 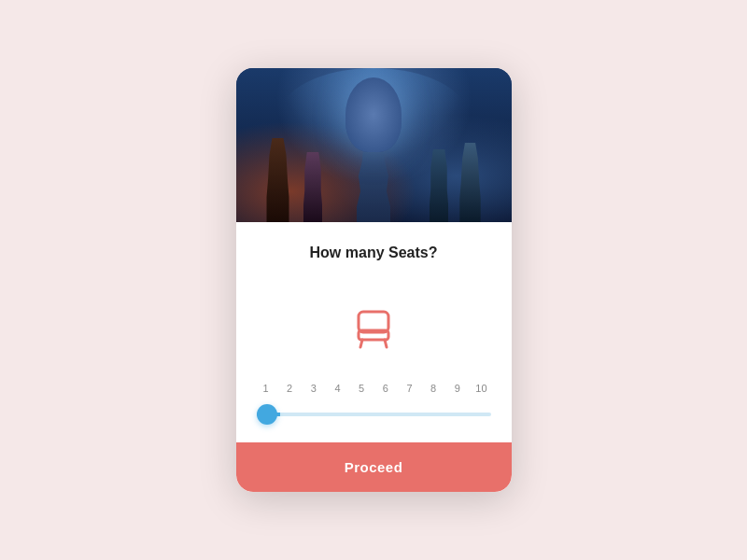 What do you see at coordinates (374, 467) in the screenshot?
I see `proceed-button: Proceed` at bounding box center [374, 467].